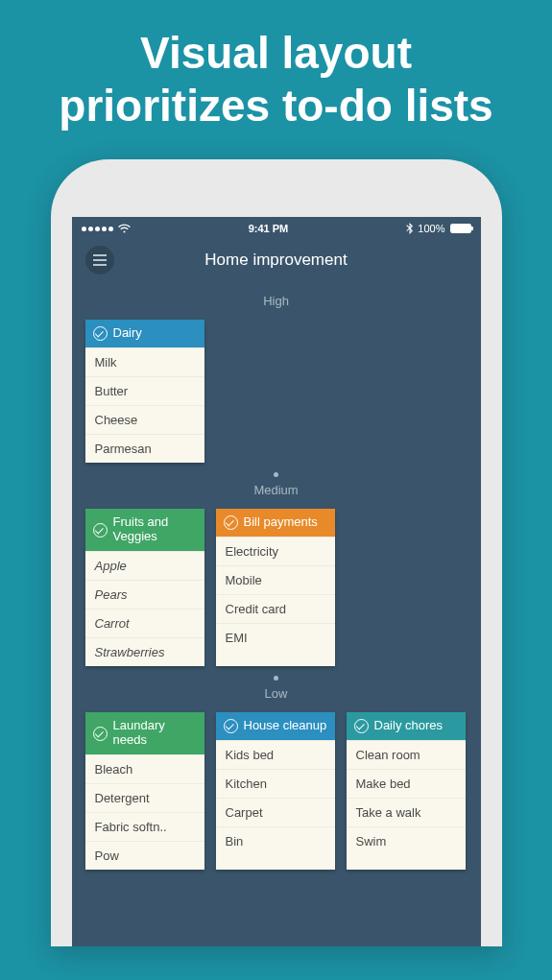  Describe the element at coordinates (276, 490) in the screenshot. I see `section-label-medium: Medium` at that location.